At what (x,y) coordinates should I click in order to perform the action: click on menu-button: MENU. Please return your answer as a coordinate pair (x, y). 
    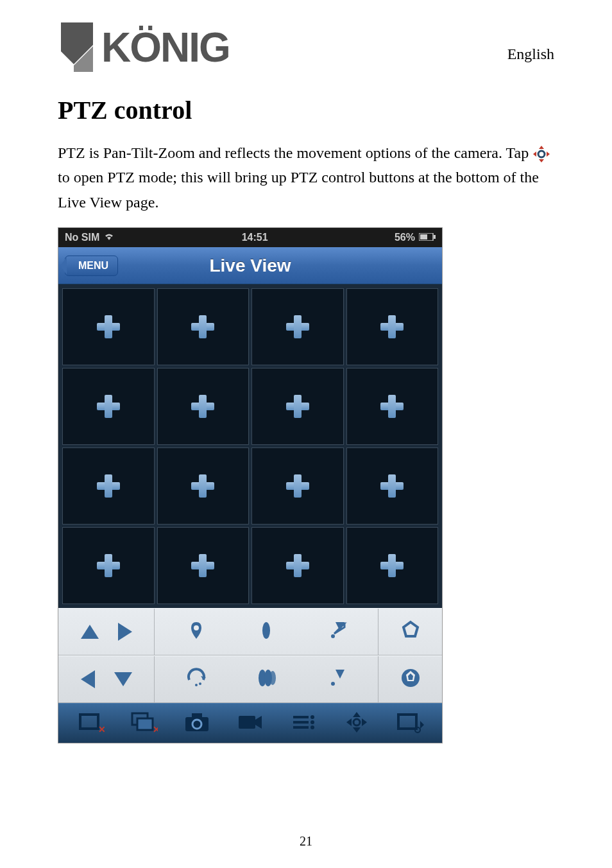
    Looking at the image, I should click on (91, 266).